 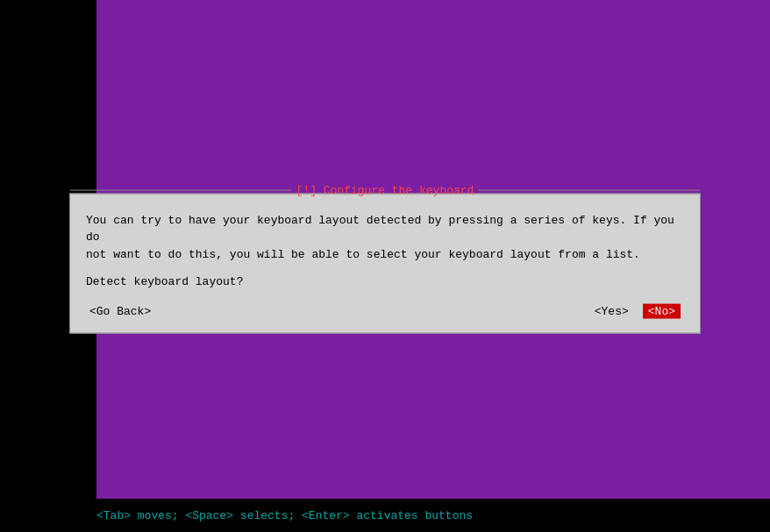 What do you see at coordinates (612, 312) in the screenshot?
I see `yes-button: <Yes>` at bounding box center [612, 312].